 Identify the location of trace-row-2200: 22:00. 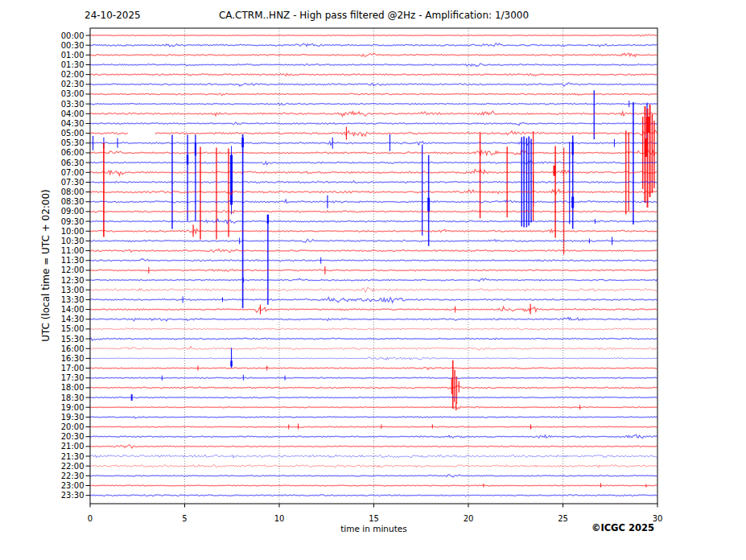
(359, 467).